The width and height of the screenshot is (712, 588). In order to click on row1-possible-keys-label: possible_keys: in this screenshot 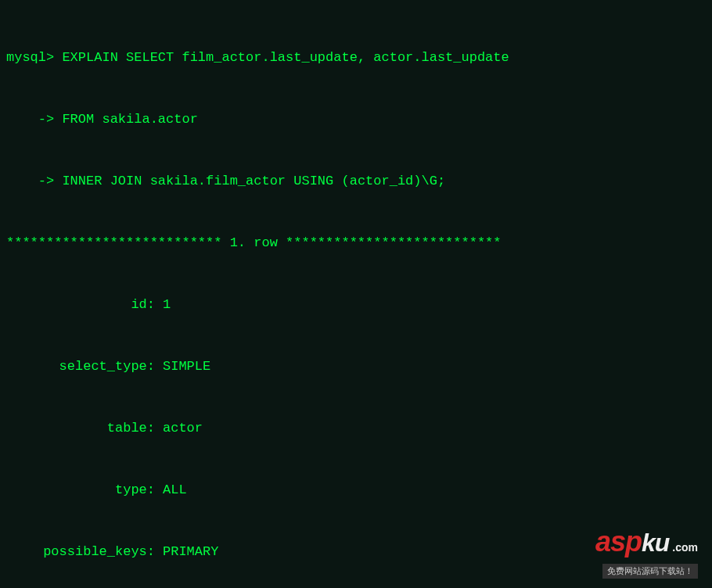, I will do `click(81, 552)`.